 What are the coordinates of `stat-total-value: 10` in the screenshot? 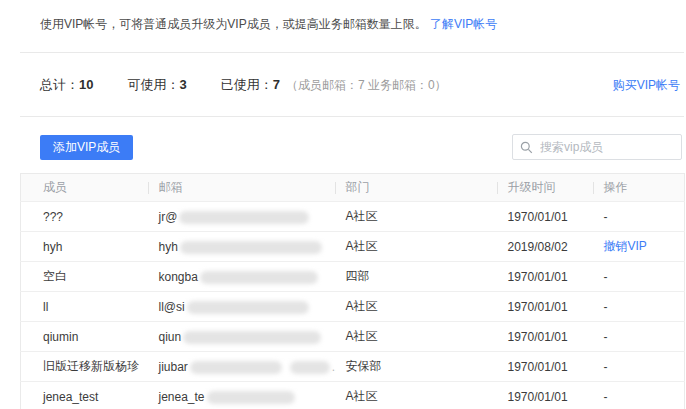 It's located at (86, 84).